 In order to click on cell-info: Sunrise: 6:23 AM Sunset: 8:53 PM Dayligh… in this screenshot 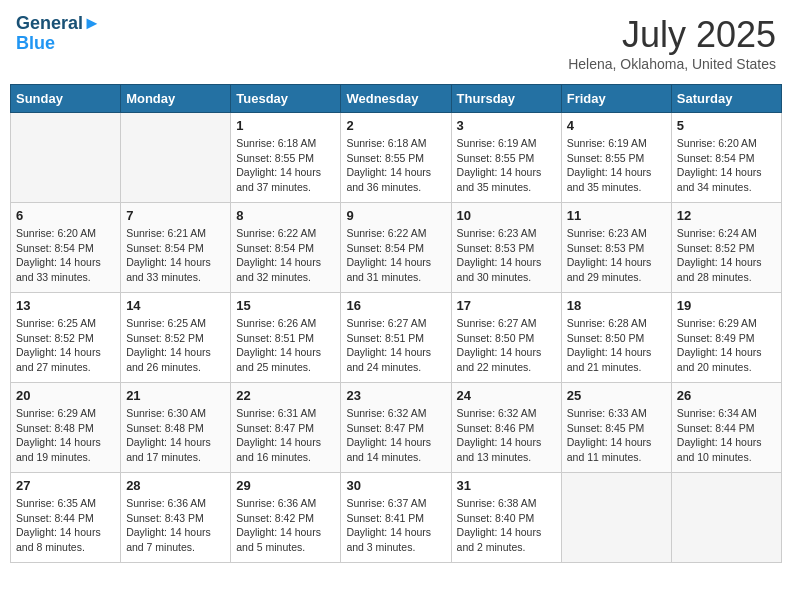, I will do `click(616, 256)`.